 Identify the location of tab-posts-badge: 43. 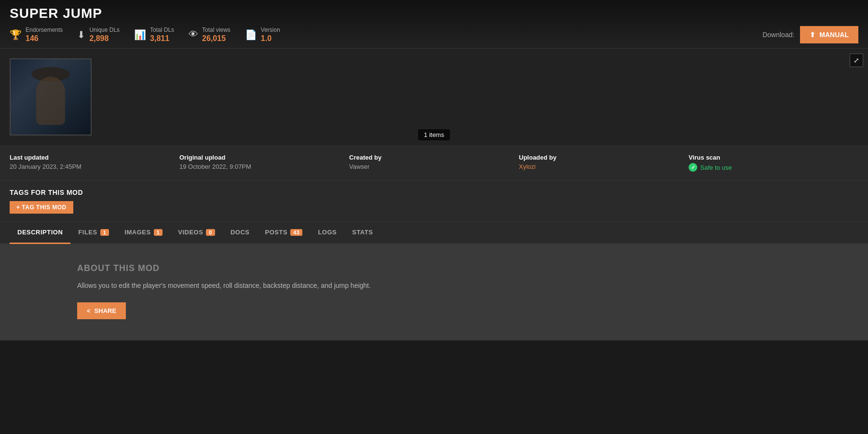
(296, 232).